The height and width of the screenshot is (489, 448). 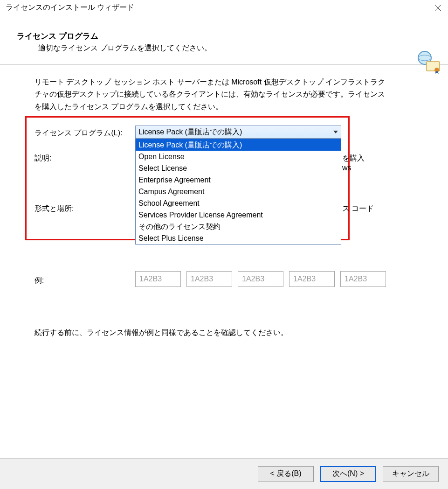 What do you see at coordinates (161, 333) in the screenshot?
I see `confirm-text: 続行する前に、ライセンス情報が例と同様であることを確認してください。` at bounding box center [161, 333].